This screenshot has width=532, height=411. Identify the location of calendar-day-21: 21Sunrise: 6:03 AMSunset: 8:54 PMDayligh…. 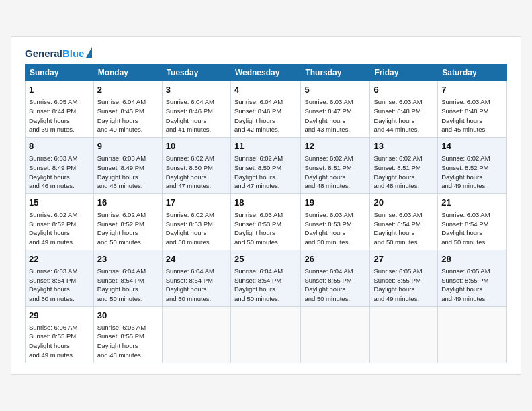
(473, 222).